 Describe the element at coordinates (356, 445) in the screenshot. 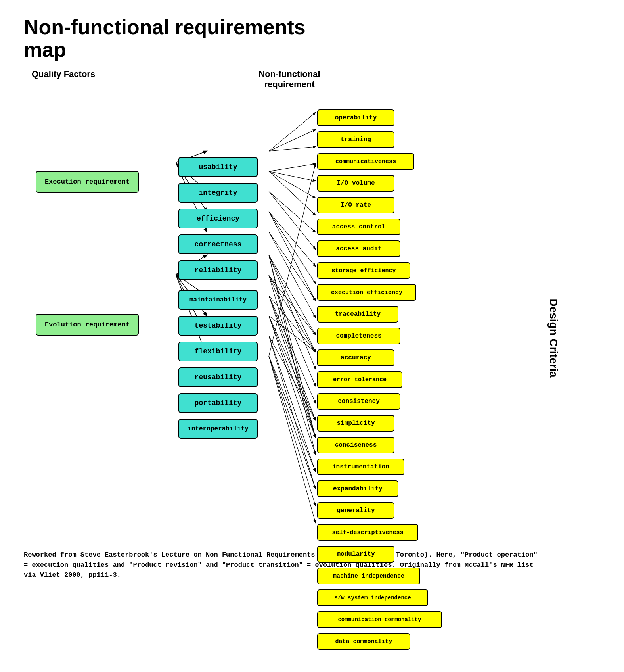

I see `conciseness-box: conciseness` at that location.